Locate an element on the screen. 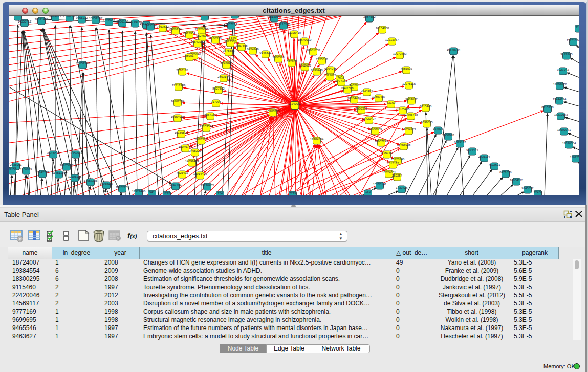 Image resolution: width=588 pixels, height=372 pixels. svg-text: 92450 is located at coordinates (538, 192).